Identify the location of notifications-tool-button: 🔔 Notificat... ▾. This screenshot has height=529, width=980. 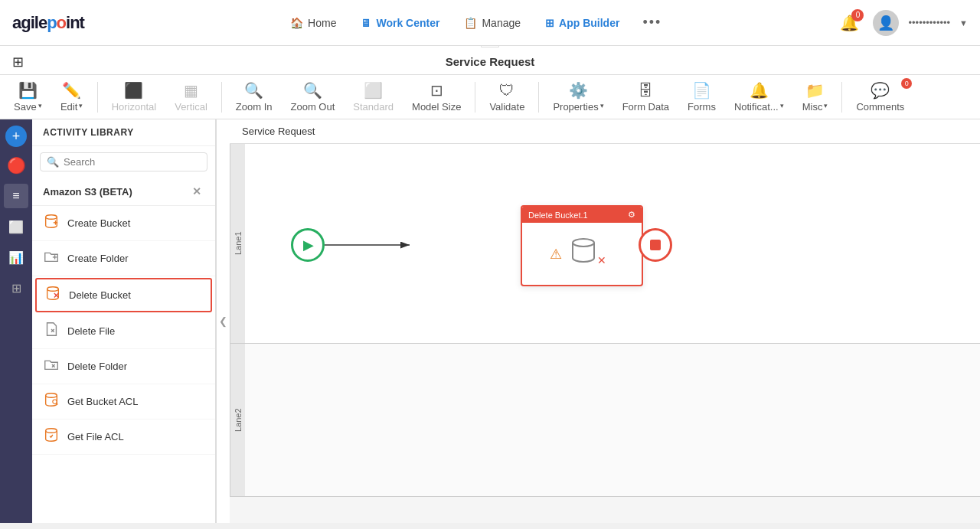
(760, 96).